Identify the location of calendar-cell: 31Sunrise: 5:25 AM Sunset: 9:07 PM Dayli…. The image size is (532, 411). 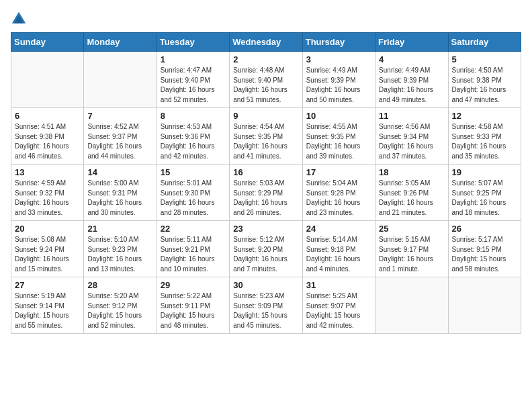
(339, 306).